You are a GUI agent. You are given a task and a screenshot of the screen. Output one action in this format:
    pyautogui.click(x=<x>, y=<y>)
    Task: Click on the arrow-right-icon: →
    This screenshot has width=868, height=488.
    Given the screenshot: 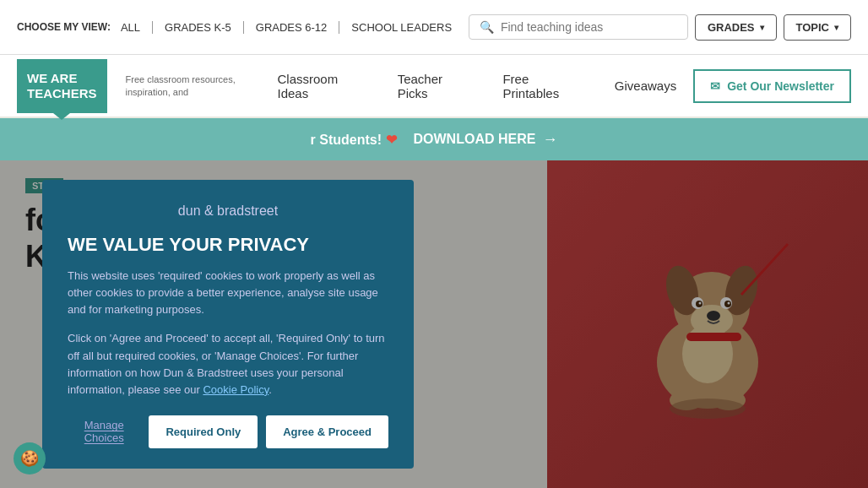 What is the action you would take?
    pyautogui.click(x=550, y=140)
    